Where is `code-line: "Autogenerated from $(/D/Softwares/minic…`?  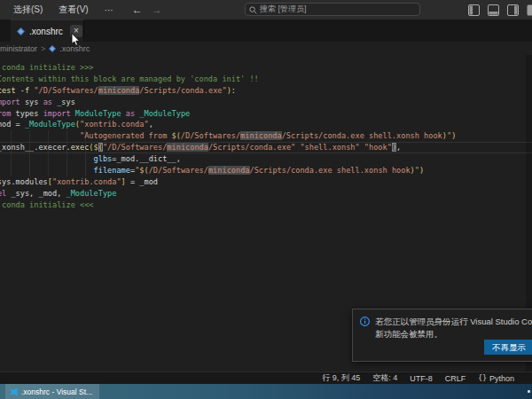
code-line: "Autogenerated from $(/D/Softwares/minic… is located at coordinates (266, 137).